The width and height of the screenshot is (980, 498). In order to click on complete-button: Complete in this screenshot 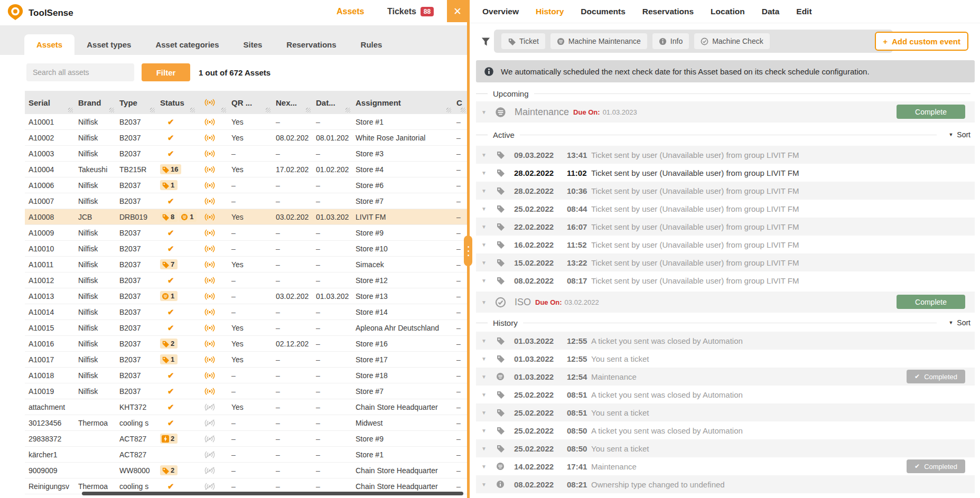, I will do `click(931, 302)`.